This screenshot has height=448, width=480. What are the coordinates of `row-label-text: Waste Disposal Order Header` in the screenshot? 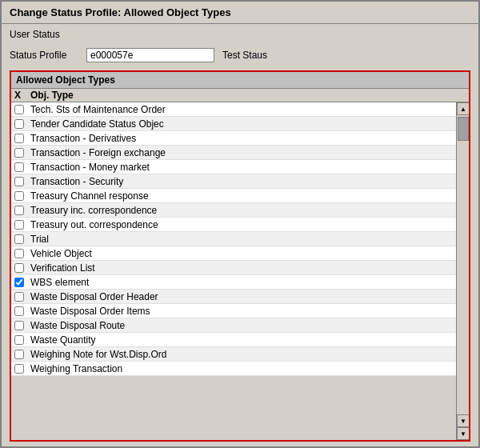 It's located at (248, 297).